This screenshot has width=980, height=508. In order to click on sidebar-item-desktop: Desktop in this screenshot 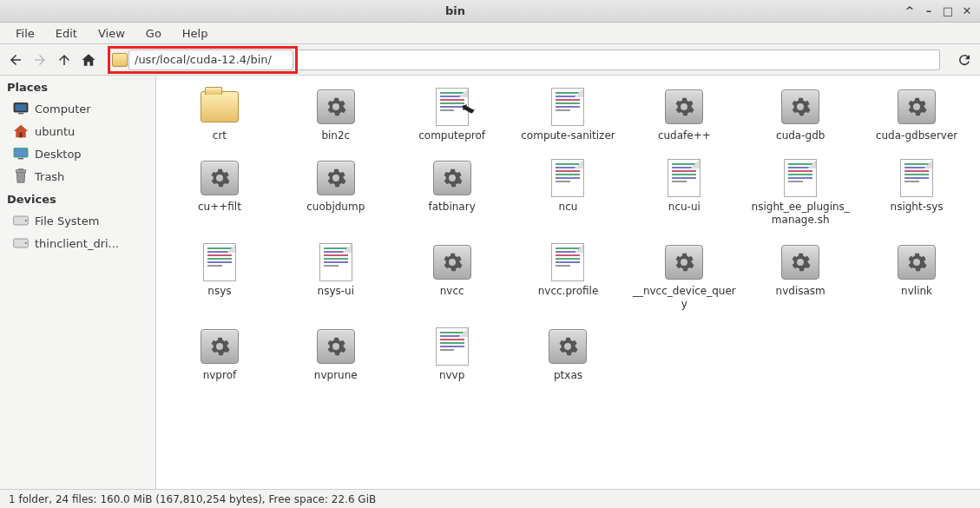, I will do `click(78, 154)`.